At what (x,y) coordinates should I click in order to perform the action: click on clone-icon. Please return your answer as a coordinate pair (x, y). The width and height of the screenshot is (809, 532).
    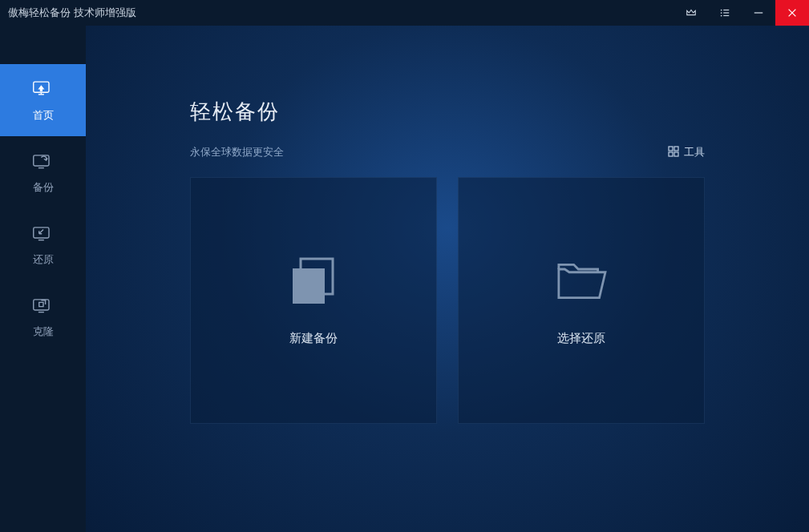
    Looking at the image, I should click on (43, 306).